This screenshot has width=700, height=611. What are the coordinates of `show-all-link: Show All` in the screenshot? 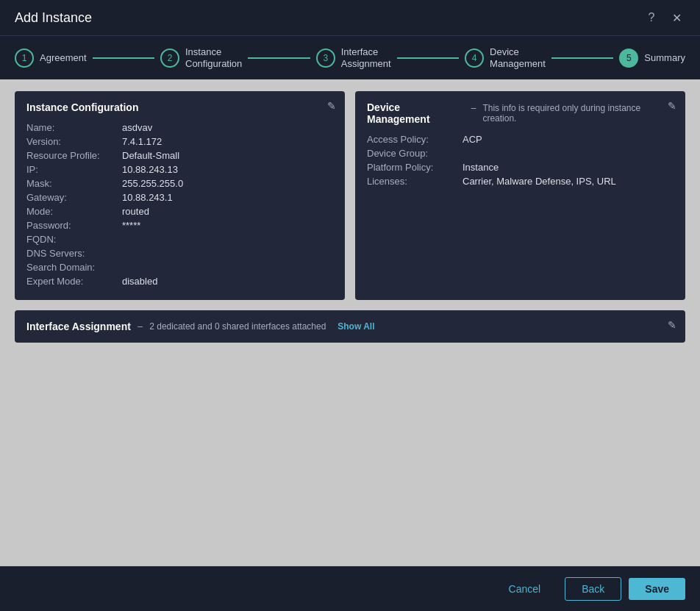 It's located at (356, 326).